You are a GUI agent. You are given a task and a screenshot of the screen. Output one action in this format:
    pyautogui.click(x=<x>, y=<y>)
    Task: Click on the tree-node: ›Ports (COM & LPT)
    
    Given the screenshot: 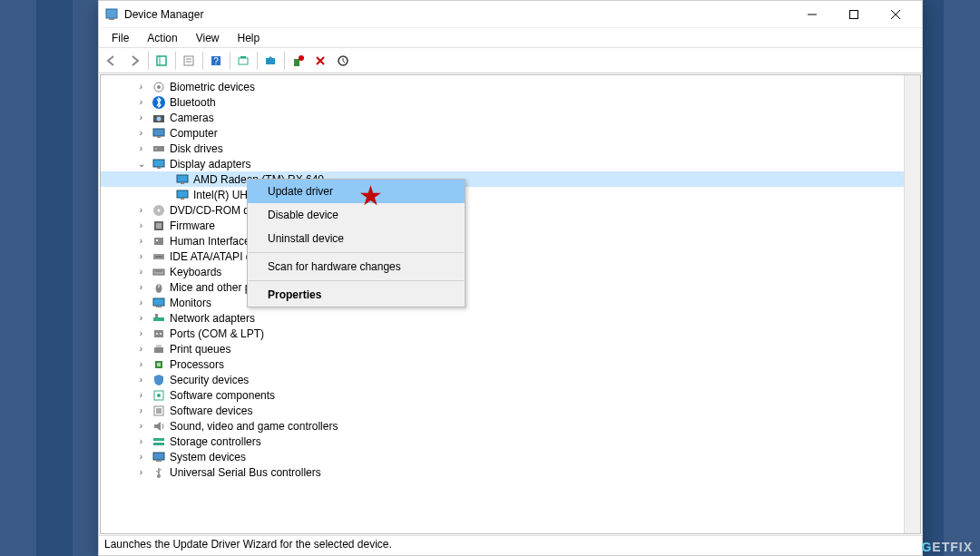 What is the action you would take?
    pyautogui.click(x=510, y=334)
    